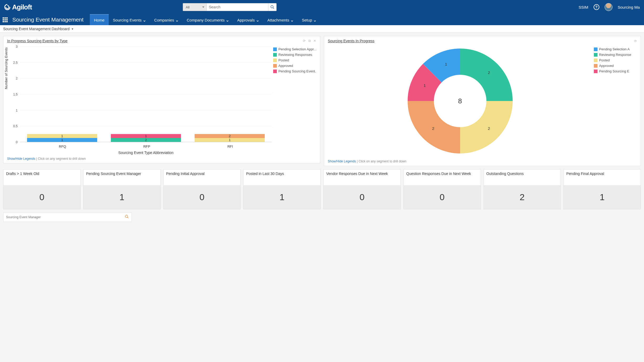 The height and width of the screenshot is (362, 644). What do you see at coordinates (129, 20) in the screenshot?
I see `nav-item-sourcing-events: Sourcing Events` at bounding box center [129, 20].